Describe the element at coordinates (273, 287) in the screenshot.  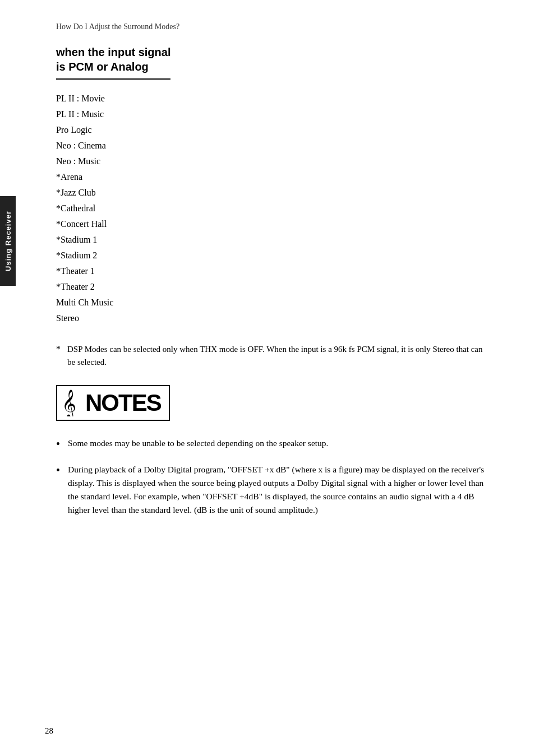
I see `mode-item: *Theater 2` at that location.